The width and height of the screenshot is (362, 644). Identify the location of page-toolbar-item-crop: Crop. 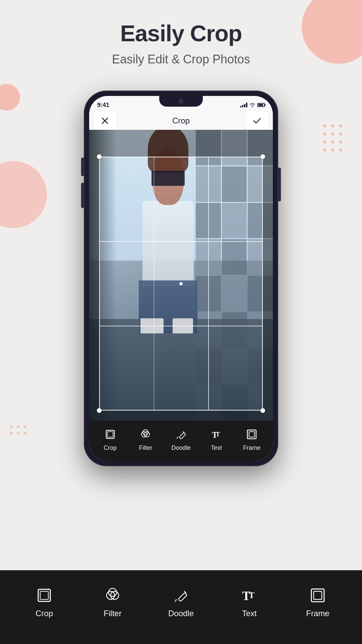
(44, 602).